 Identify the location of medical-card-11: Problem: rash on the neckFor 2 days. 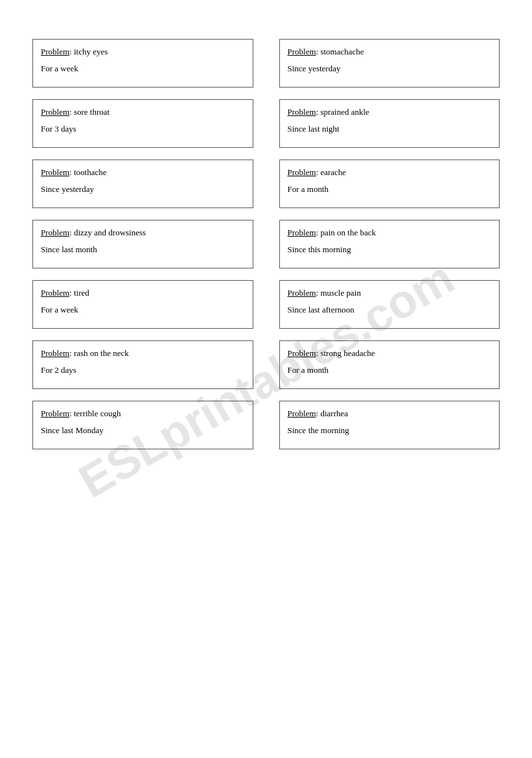
(143, 364).